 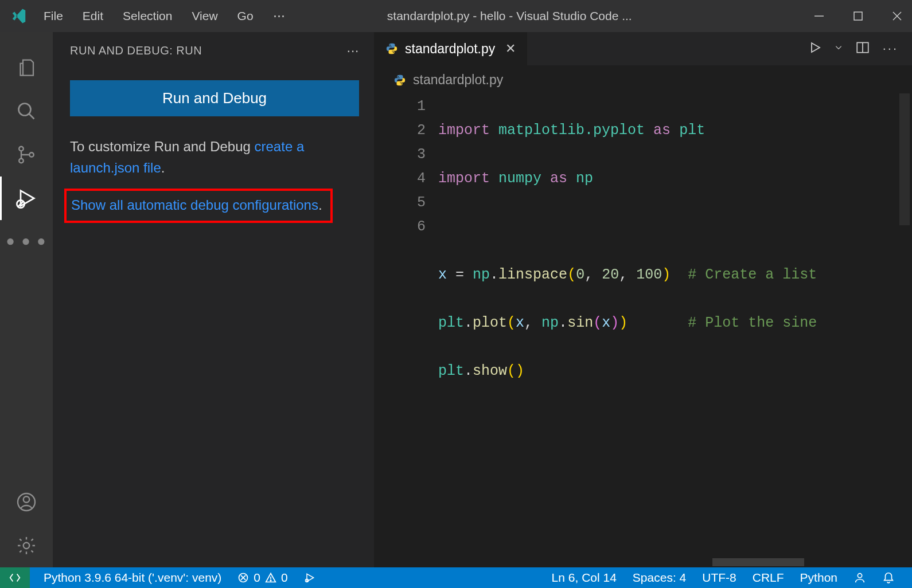 What do you see at coordinates (204, 16) in the screenshot?
I see `menu-view: View` at bounding box center [204, 16].